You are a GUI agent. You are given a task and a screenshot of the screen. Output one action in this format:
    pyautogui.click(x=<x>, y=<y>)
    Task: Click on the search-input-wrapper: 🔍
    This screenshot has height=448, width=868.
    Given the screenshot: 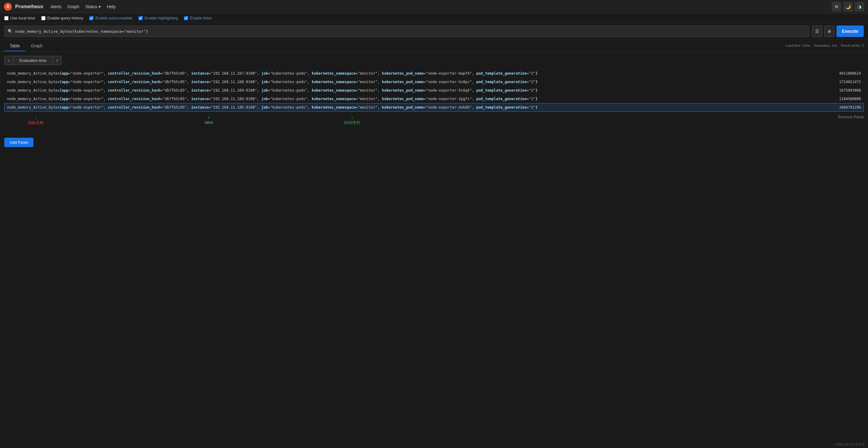 What is the action you would take?
    pyautogui.click(x=407, y=31)
    